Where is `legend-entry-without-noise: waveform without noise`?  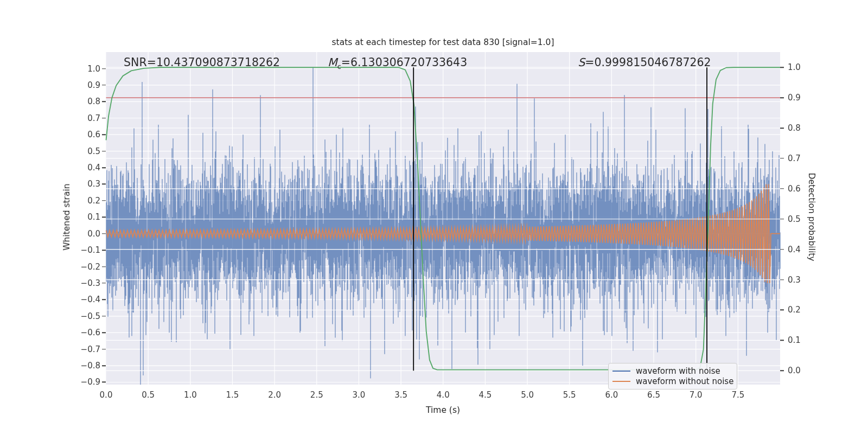
legend-entry-without-noise: waveform without noise is located at coordinates (672, 382).